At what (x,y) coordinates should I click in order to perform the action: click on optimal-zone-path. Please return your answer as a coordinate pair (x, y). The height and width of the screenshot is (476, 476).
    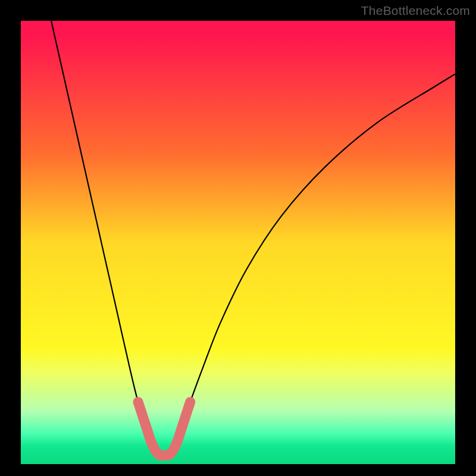
    Looking at the image, I should click on (164, 429).